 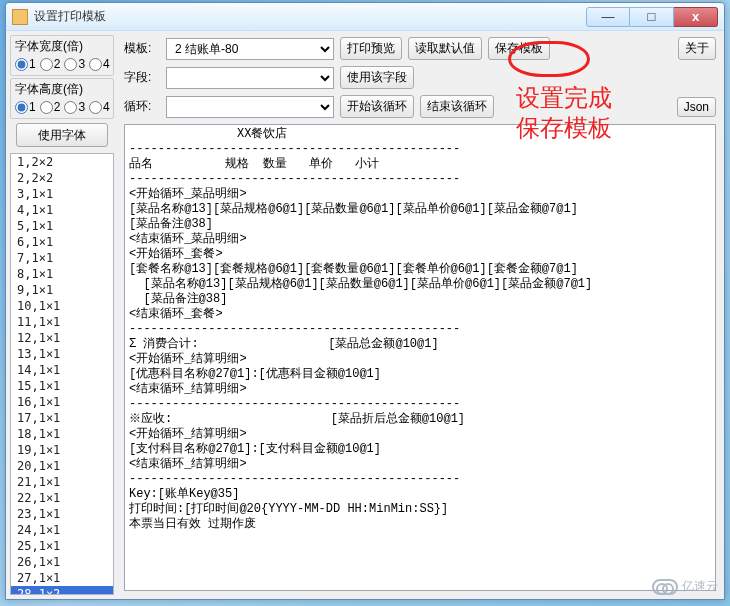 What do you see at coordinates (696, 107) in the screenshot?
I see `json-button: Json` at bounding box center [696, 107].